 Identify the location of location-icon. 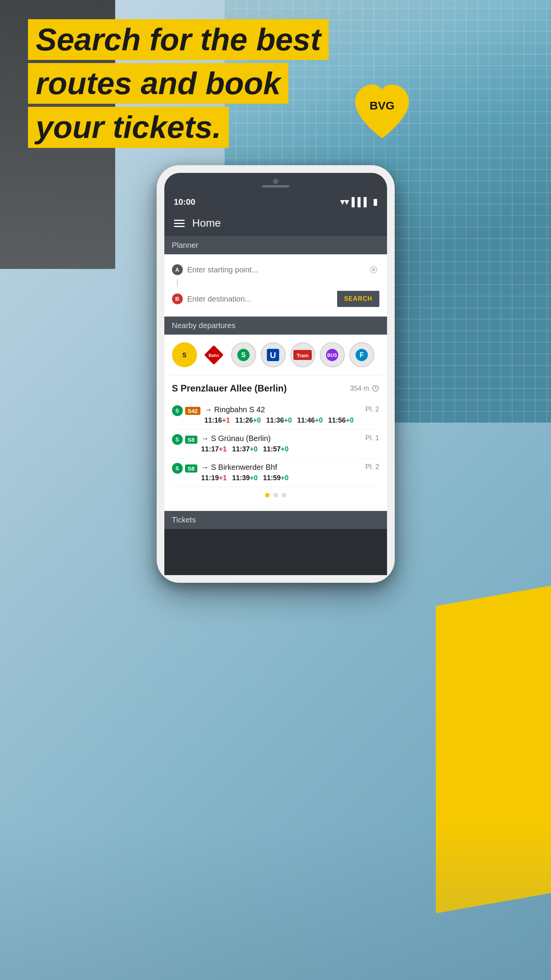
(374, 270).